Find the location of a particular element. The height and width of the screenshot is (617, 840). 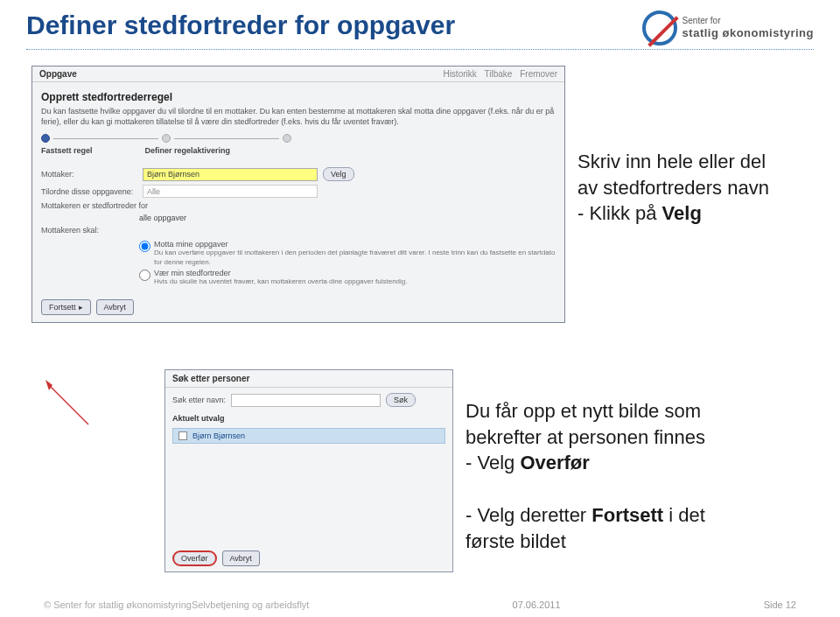

sf-value: alle oppgaver is located at coordinates (163, 218).